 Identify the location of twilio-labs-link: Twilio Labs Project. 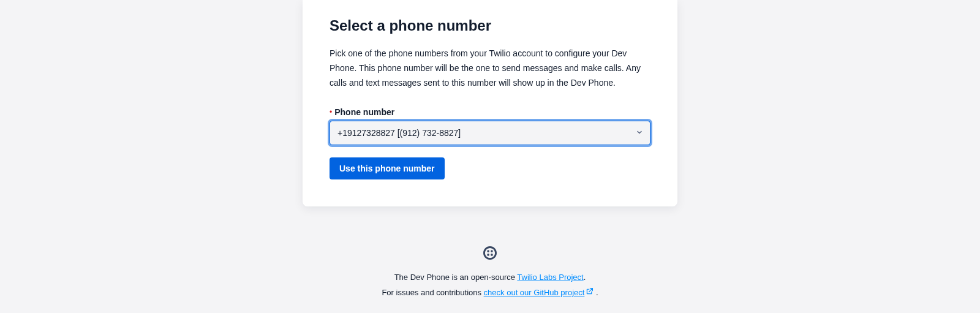
(550, 277).